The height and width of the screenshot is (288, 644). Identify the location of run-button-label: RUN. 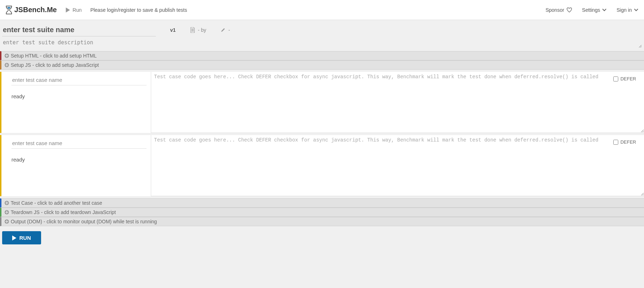
(25, 238).